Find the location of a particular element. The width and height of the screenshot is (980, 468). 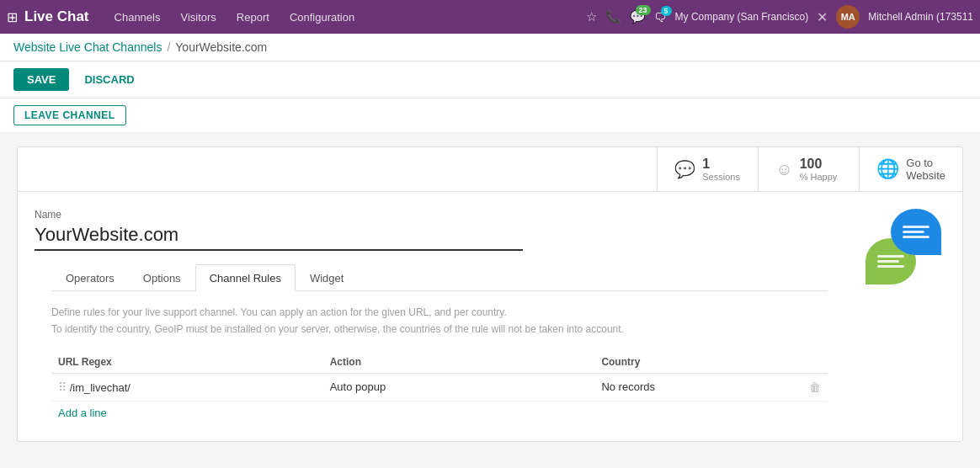

name-field-value: YourWebsite.com is located at coordinates (279, 237).